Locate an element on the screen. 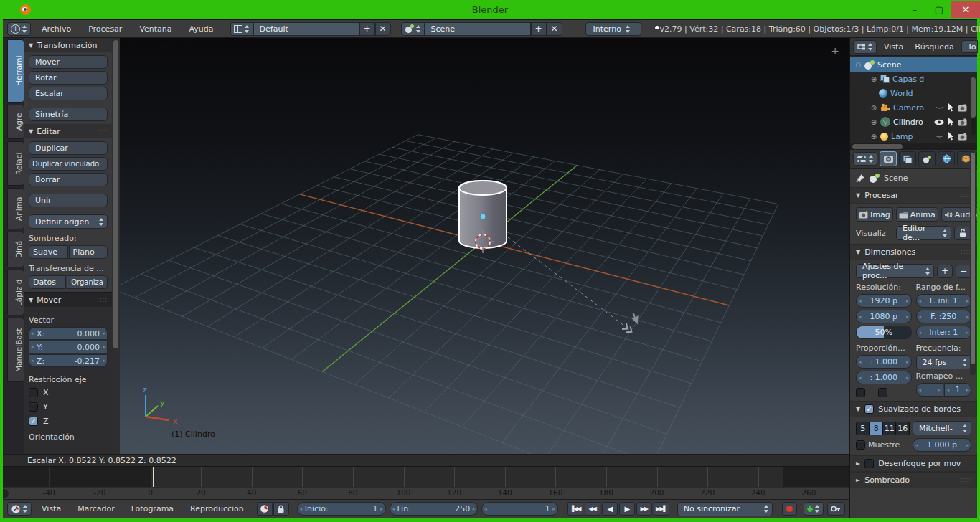 The width and height of the screenshot is (980, 522). menu-ventana: Ventana is located at coordinates (155, 29).